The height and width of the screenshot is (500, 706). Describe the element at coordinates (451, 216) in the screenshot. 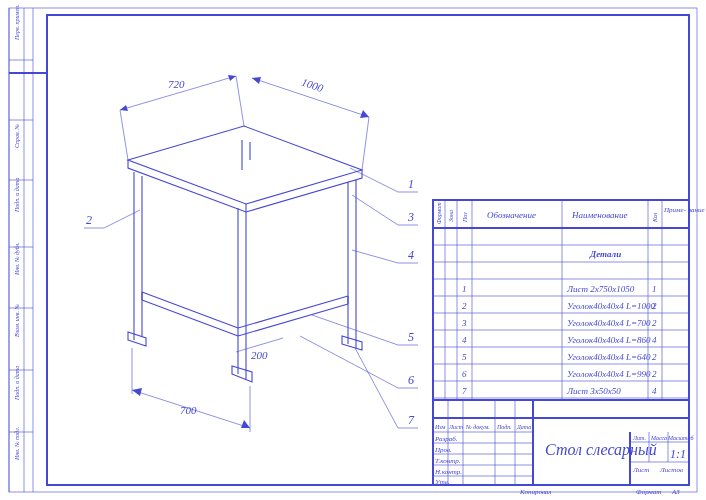

I see `bom-h-zone: Зона` at that location.